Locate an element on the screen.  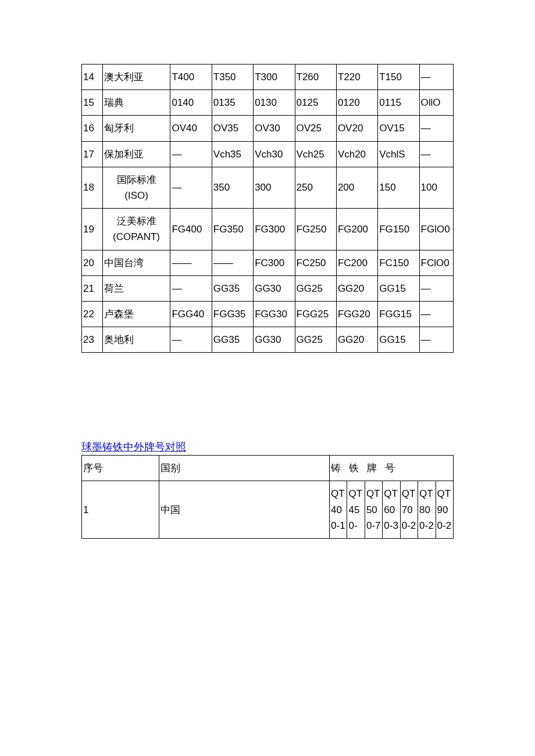
cell-grade: FC150 is located at coordinates (399, 263).